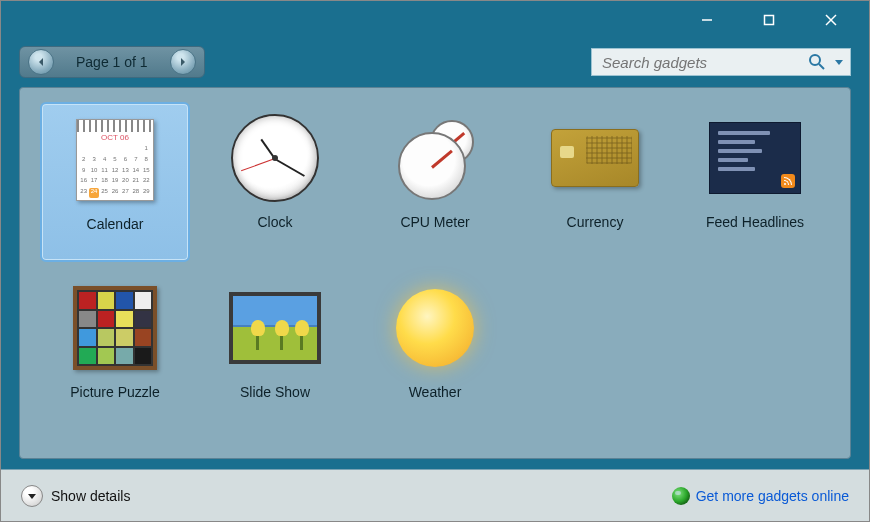 Image resolution: width=870 pixels, height=522 pixels. What do you see at coordinates (115, 160) in the screenshot?
I see `calendar-icon: OCT 06 1 2345678 9101112131415 161718192…` at bounding box center [115, 160].